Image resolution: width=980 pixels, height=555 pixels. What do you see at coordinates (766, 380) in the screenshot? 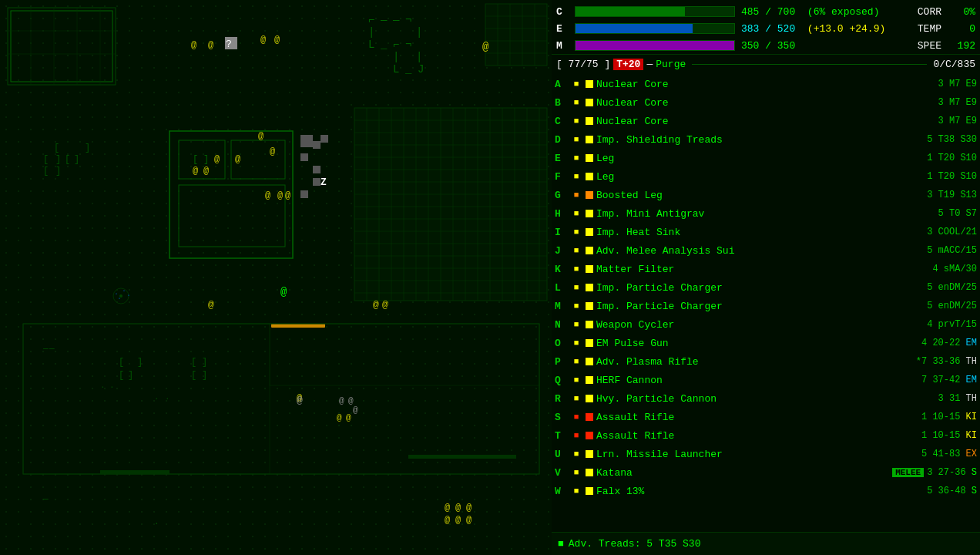
I see `list-item: Q ■ HERF Cannon 7 37-42 EM` at bounding box center [766, 380].